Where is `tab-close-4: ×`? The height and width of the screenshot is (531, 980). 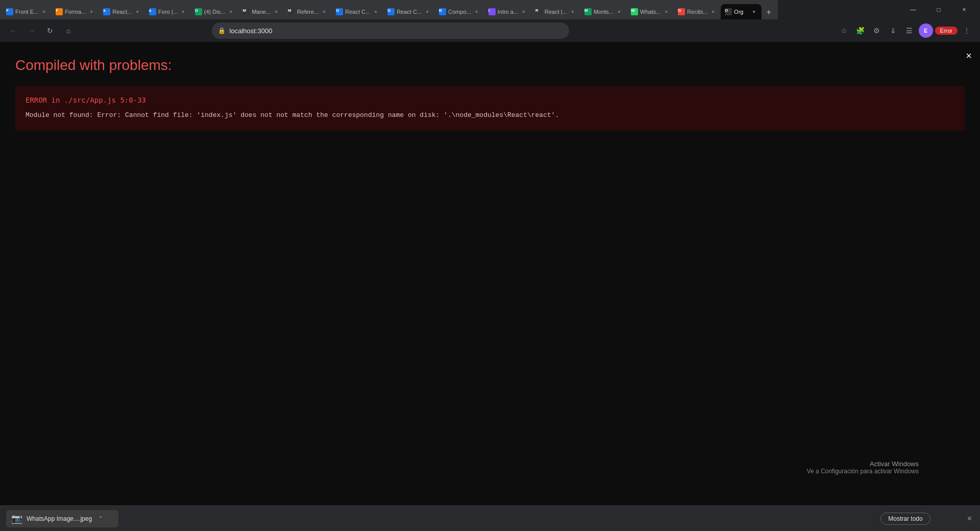 tab-close-4: × is located at coordinates (183, 12).